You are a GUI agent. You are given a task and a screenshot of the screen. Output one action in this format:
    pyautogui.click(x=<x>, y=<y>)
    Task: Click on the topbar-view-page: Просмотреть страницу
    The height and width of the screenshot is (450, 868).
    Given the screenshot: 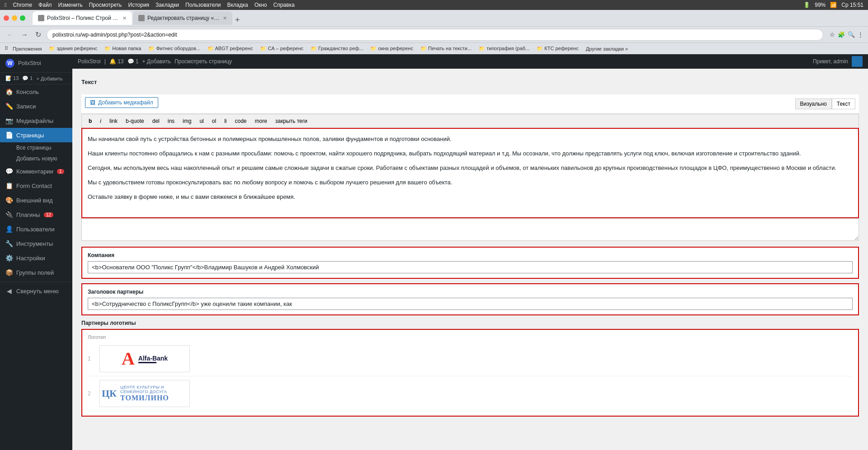 What is the action you would take?
    pyautogui.click(x=203, y=61)
    